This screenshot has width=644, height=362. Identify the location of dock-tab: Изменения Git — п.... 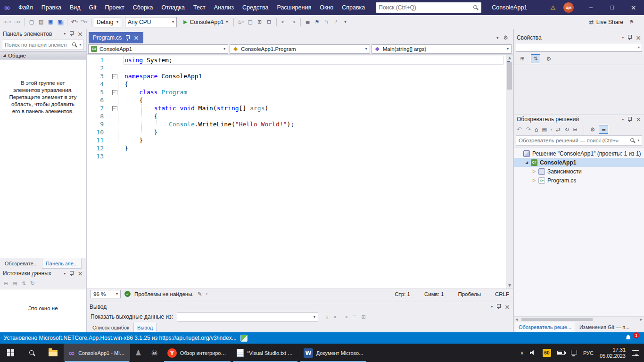
(604, 327).